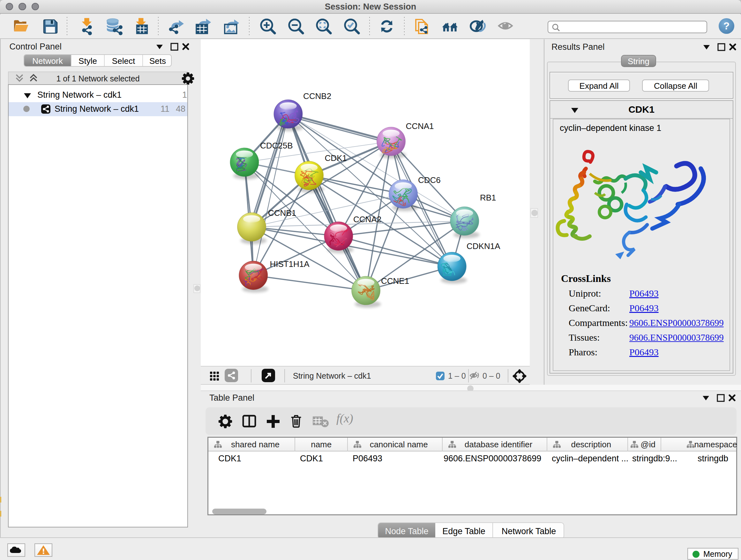 The image size is (741, 560). What do you see at coordinates (488, 198) in the screenshot?
I see `svg-text: RB1` at bounding box center [488, 198].